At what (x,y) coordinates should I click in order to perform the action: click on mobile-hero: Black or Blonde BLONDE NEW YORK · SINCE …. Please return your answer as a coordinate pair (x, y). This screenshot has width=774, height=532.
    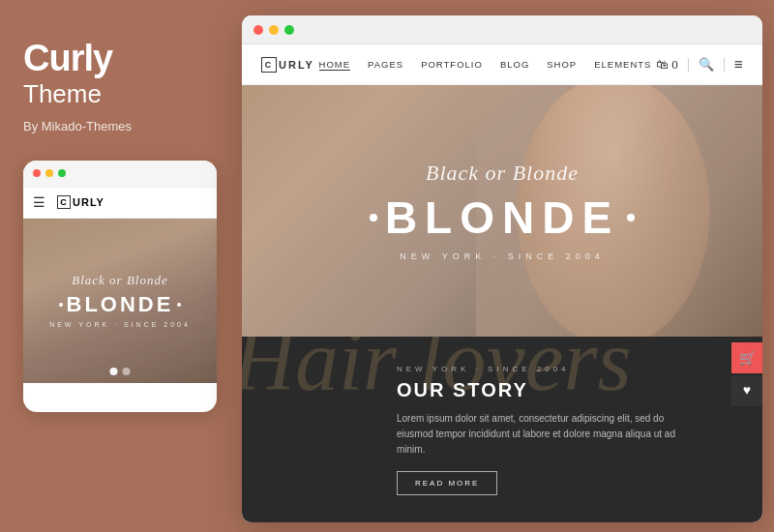
    Looking at the image, I should click on (120, 301).